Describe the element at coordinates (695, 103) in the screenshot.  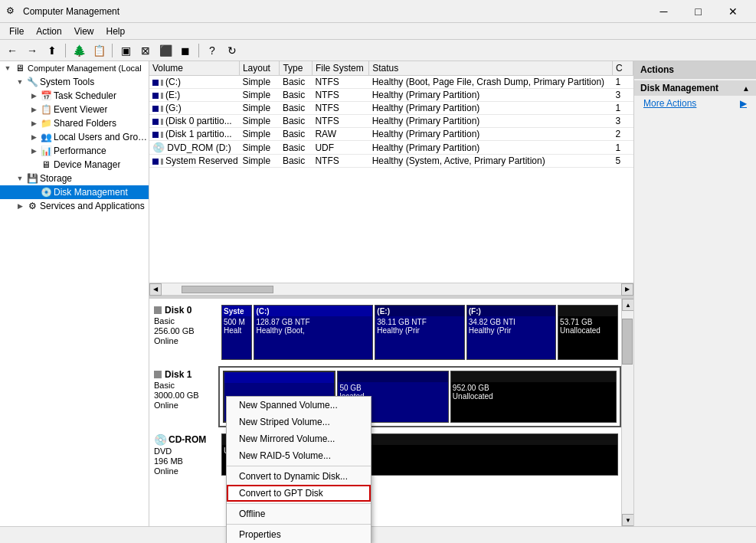
I see `action-more-actions: More Actions ▶` at that location.